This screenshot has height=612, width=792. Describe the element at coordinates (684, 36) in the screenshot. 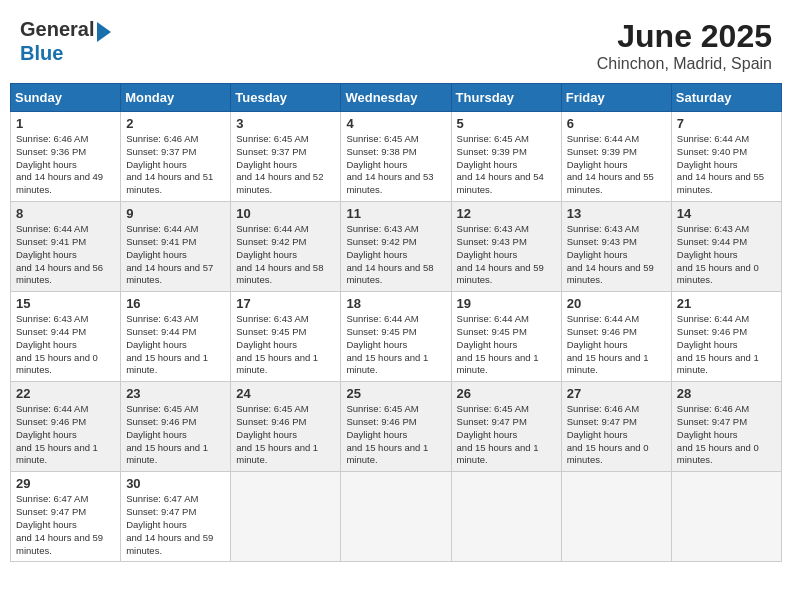

I see `month-title: June 2025` at that location.